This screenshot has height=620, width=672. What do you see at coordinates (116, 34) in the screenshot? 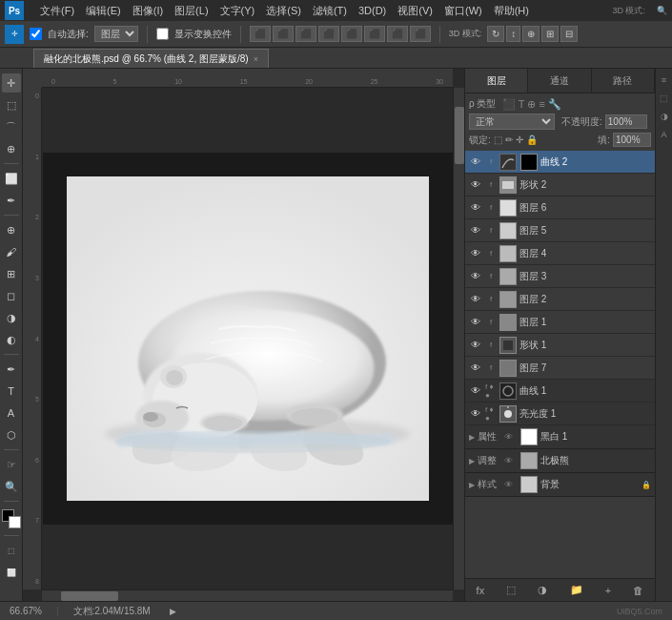
I see `auto-select-dropdown: 图层` at bounding box center [116, 34].